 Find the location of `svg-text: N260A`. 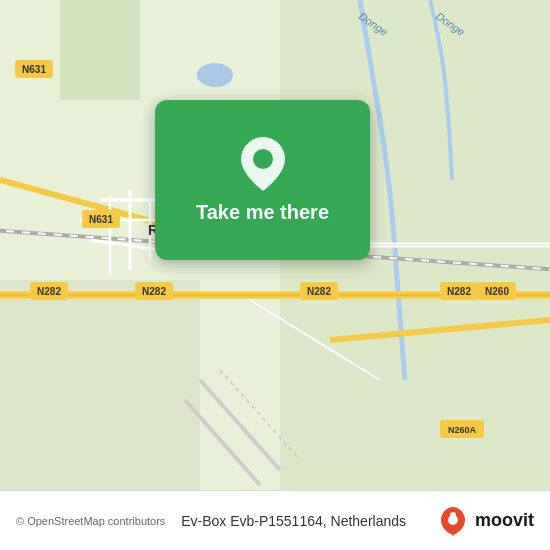

svg-text: N260A is located at coordinates (462, 430).